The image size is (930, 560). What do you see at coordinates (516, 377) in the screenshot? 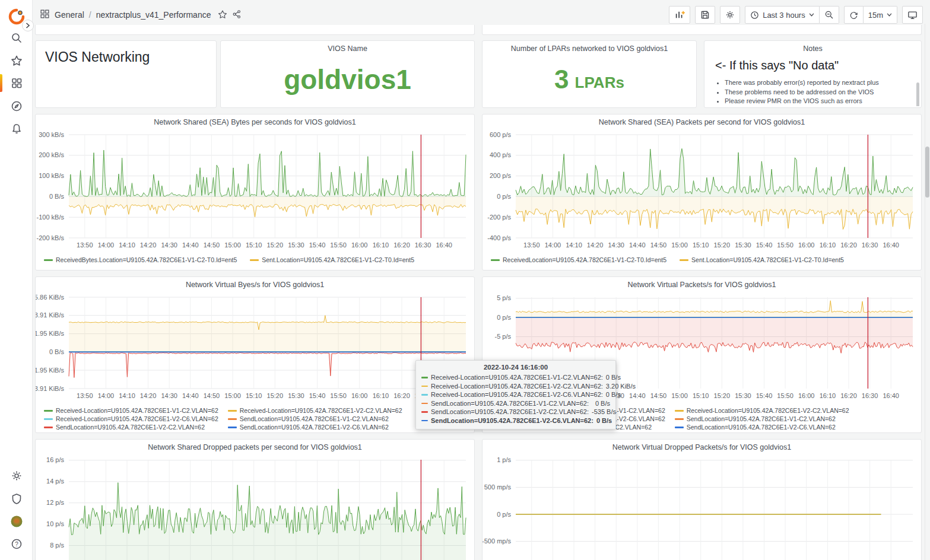
I see `tooltip-row: Received-Location=U9105.42A.782C6E1-V1-C…` at bounding box center [516, 377].